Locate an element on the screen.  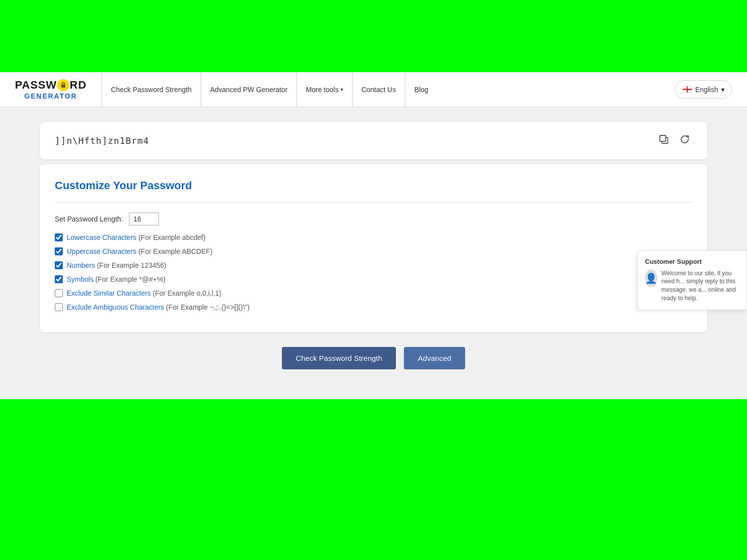
checkbox-lowercase-label: Lowercase Characters (For Example abcdef… is located at coordinates (136, 237).